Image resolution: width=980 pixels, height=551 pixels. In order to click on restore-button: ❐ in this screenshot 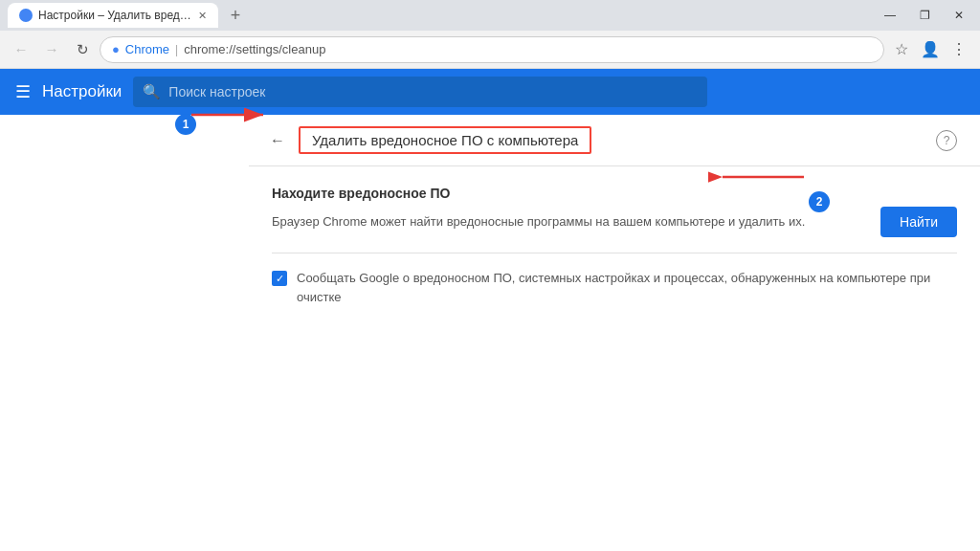, I will do `click(924, 15)`.